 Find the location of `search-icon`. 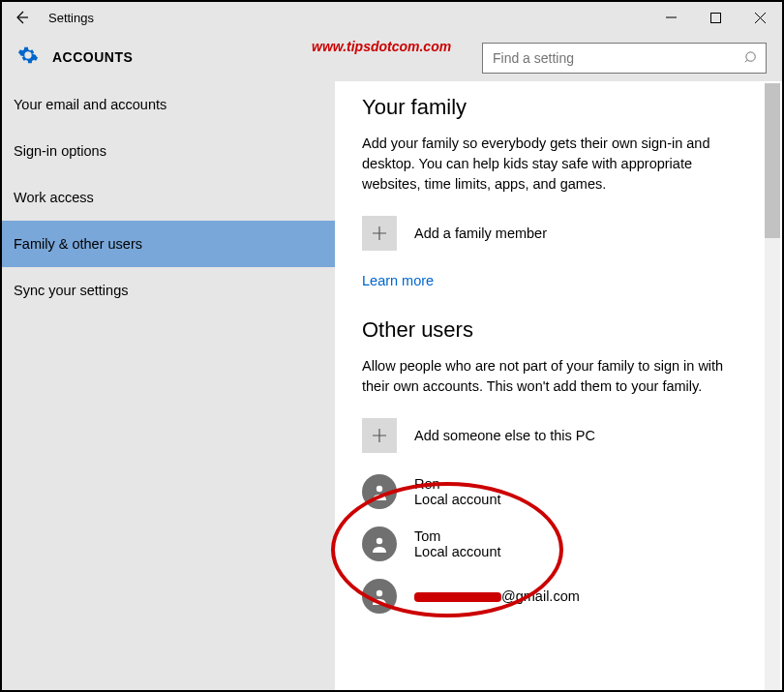

search-icon is located at coordinates (751, 60).